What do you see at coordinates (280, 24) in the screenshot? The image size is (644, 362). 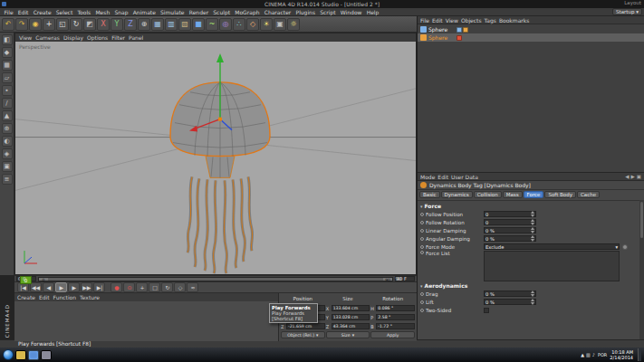 I see `camera-icon: ▣` at bounding box center [280, 24].